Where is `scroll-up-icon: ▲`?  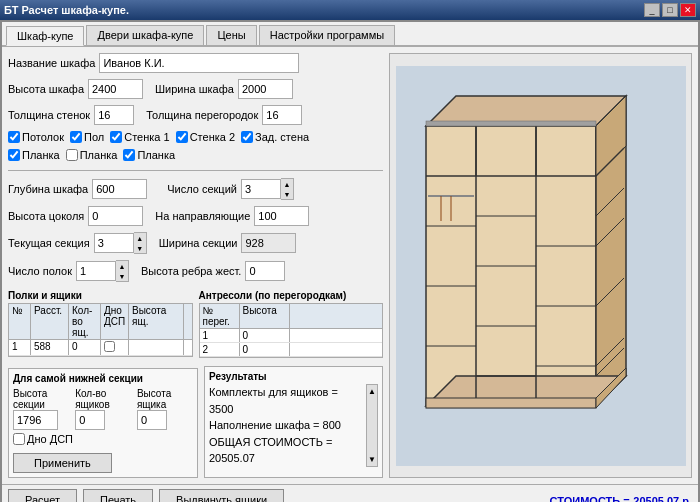
scroll-up-icon: ▲ is located at coordinates (372, 392).